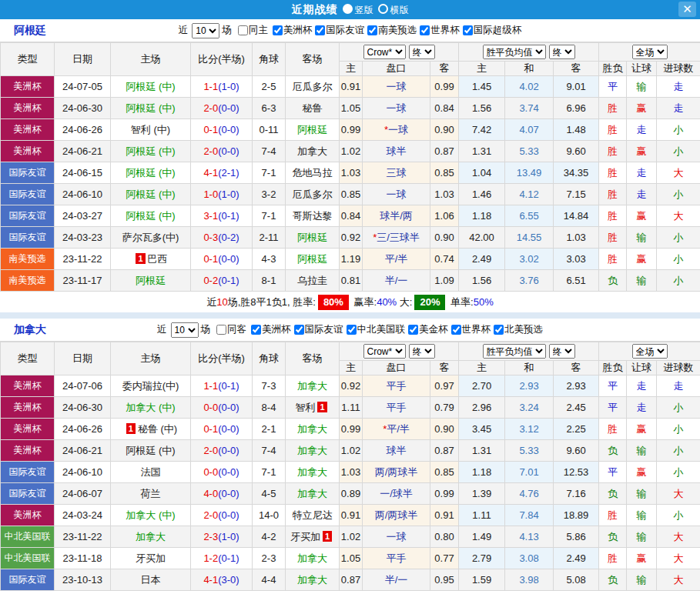 The image size is (700, 594). What do you see at coordinates (530, 472) in the screenshot?
I see `avg-draw-odds: 7.01` at bounding box center [530, 472].